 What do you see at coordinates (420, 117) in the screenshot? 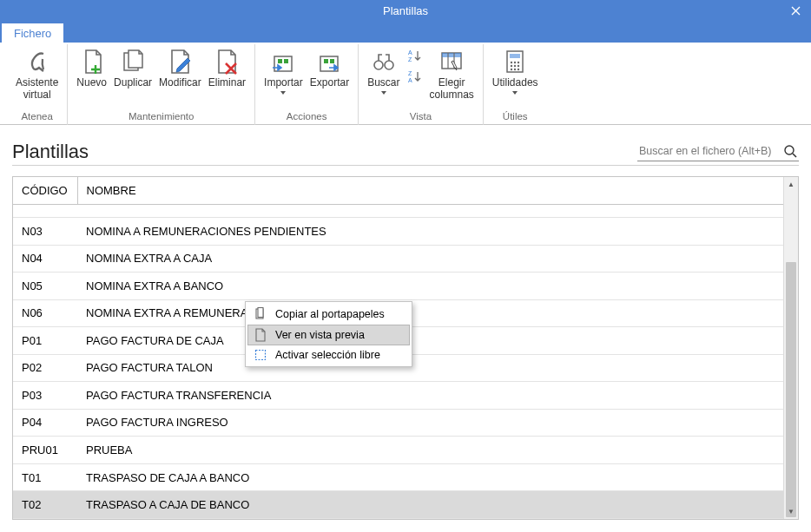
I see `group-label-vista: Vista` at bounding box center [420, 117].